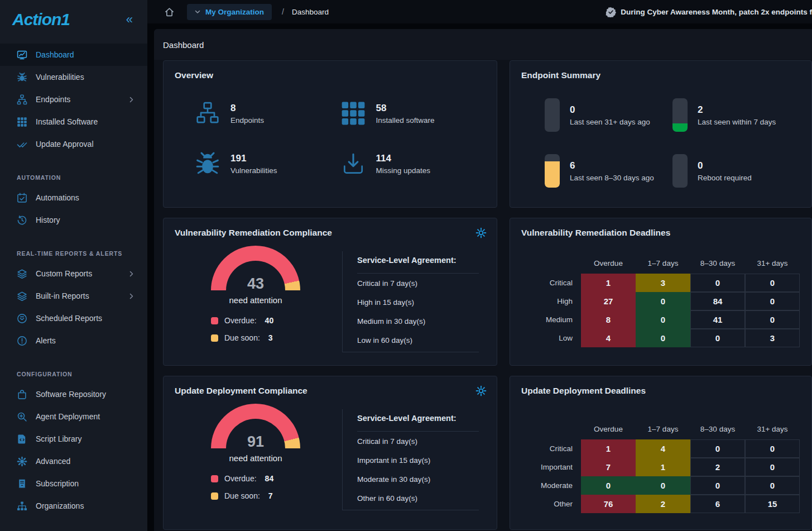 Image resolution: width=812 pixels, height=531 pixels. Describe the element at coordinates (330, 391) in the screenshot. I see `card-title: Update Deployment Compliance` at that location.